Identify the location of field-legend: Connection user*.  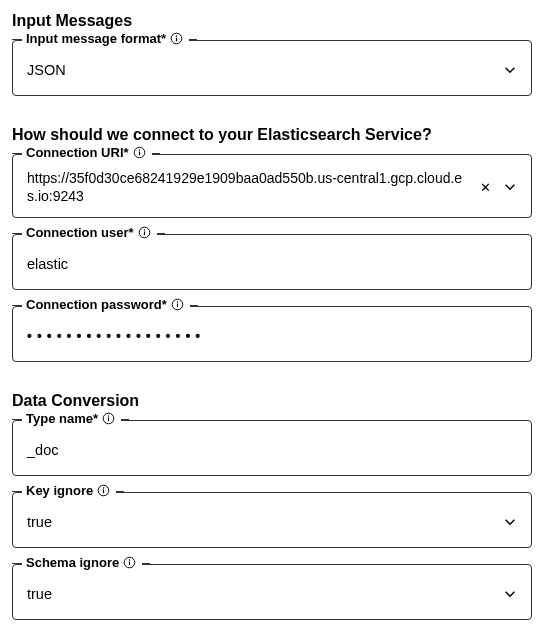
(90, 232).